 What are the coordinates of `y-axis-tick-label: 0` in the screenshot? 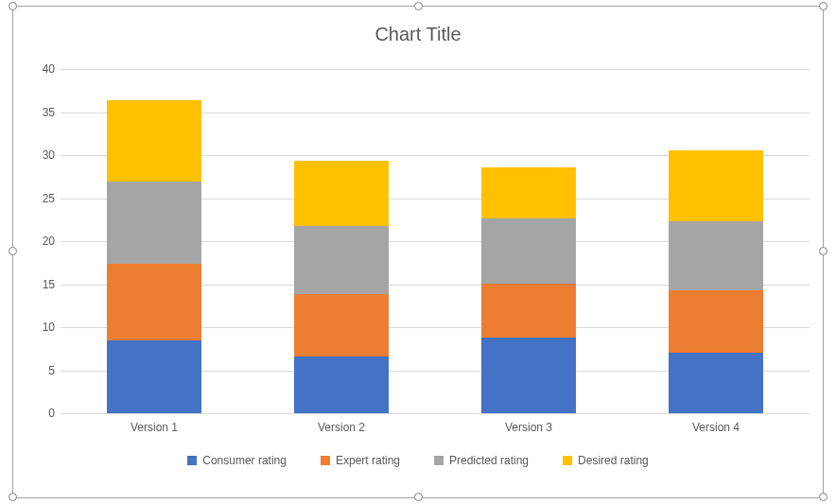 It's located at (36, 413).